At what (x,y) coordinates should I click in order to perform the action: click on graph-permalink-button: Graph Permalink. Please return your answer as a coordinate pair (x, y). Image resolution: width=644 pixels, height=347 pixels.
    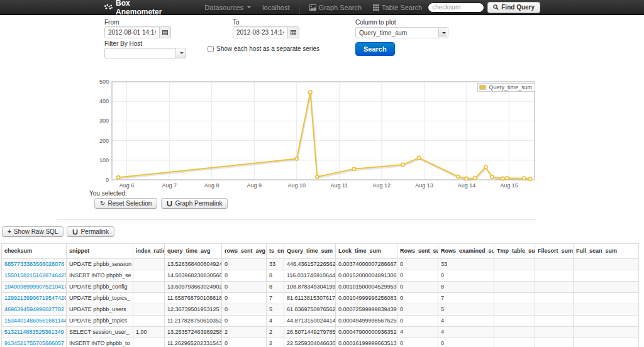
    Looking at the image, I should click on (194, 204).